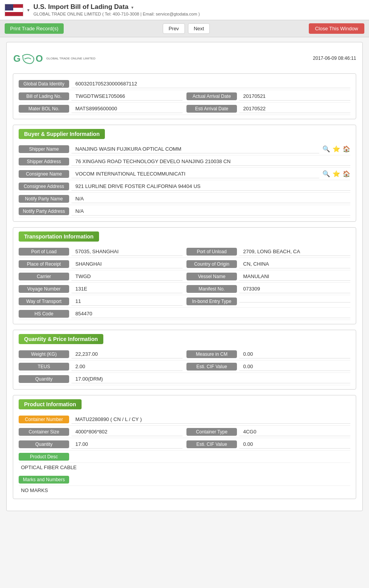 The image size is (369, 588). Describe the element at coordinates (195, 149) in the screenshot. I see `shipper-name-value: NANJING WASIN FUJIKURA OPTICAL COMM` at that location.